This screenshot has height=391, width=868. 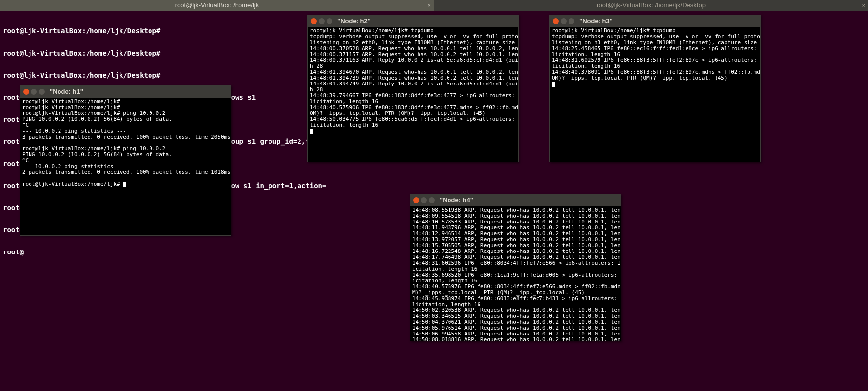 What do you see at coordinates (217, 5) in the screenshot?
I see `terminal-tab-0: root@ljk-VirtualBox: /home/ljk ×` at bounding box center [217, 5].